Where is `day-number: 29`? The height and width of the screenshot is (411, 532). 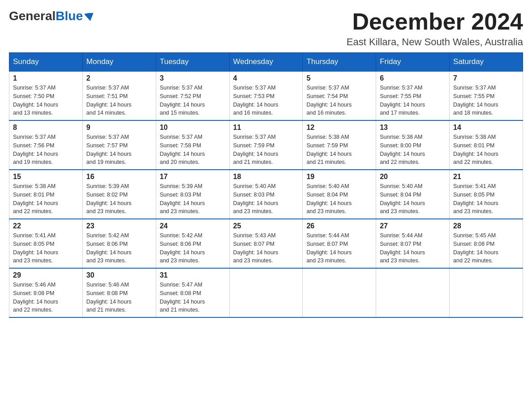 day-number: 29 is located at coordinates (46, 275).